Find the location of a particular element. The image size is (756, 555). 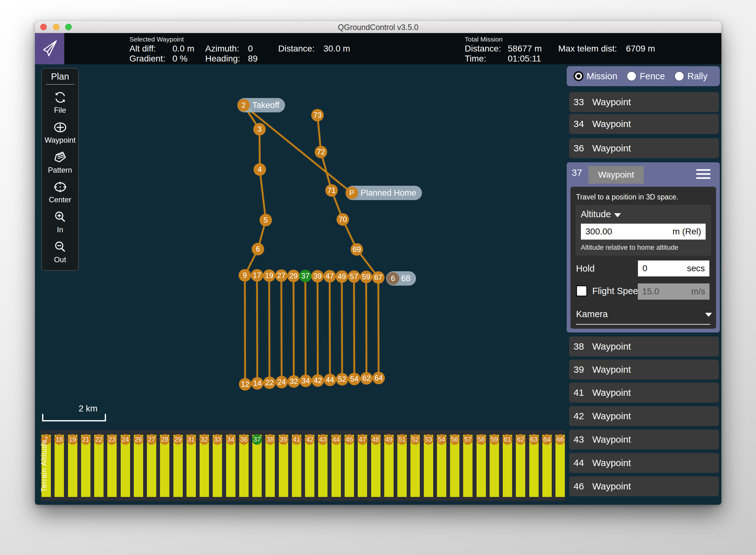

mode-radio-rally: Rally is located at coordinates (691, 77).